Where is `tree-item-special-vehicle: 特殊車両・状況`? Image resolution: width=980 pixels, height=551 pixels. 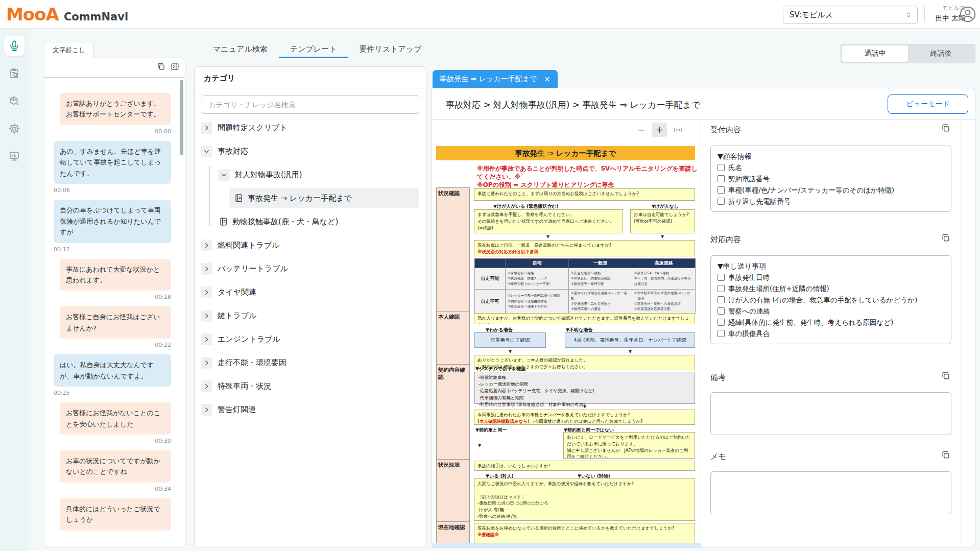
tree-item-special-vehicle: 特殊車両・状況 is located at coordinates (308, 386).